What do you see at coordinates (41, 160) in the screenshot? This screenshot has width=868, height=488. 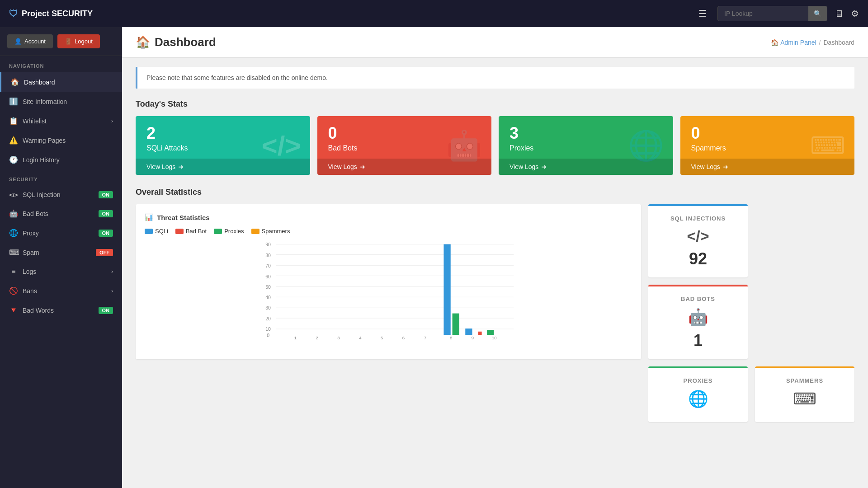 I see `sidebar-item-label: Login History` at bounding box center [41, 160].